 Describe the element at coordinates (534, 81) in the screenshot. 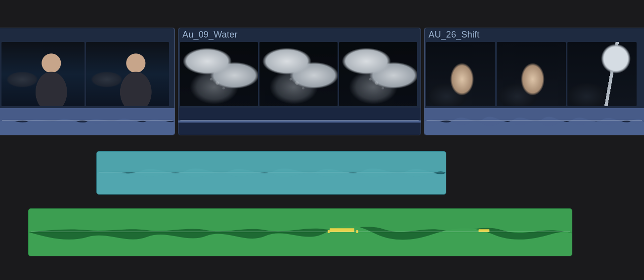

I see `video-clip: AU_26_Shift` at that location.